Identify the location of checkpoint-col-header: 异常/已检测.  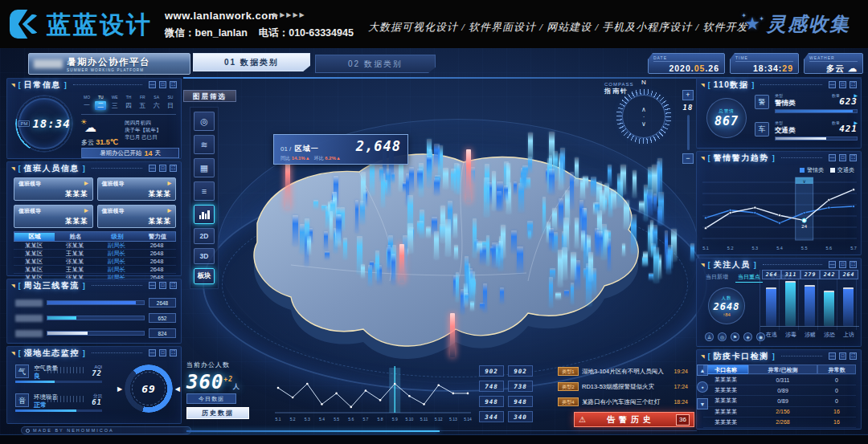
(783, 369).